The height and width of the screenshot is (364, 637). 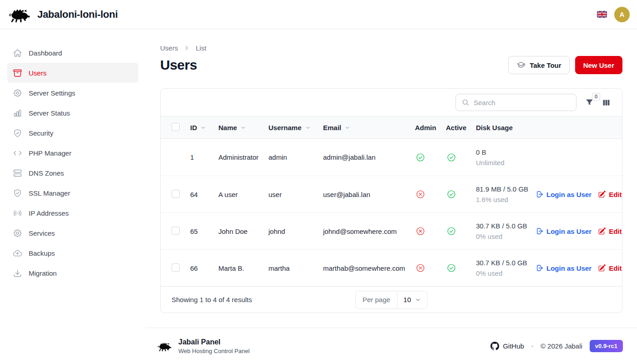 I want to click on cell-email: johnd@somewhere.com, so click(x=369, y=231).